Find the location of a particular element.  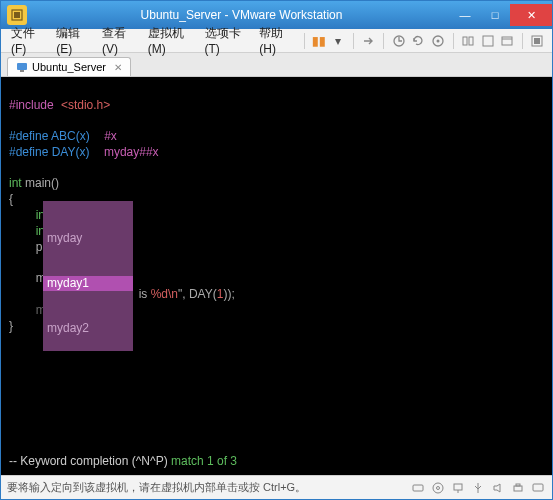

tab-label: Ubuntu_Server is located at coordinates (69, 67).